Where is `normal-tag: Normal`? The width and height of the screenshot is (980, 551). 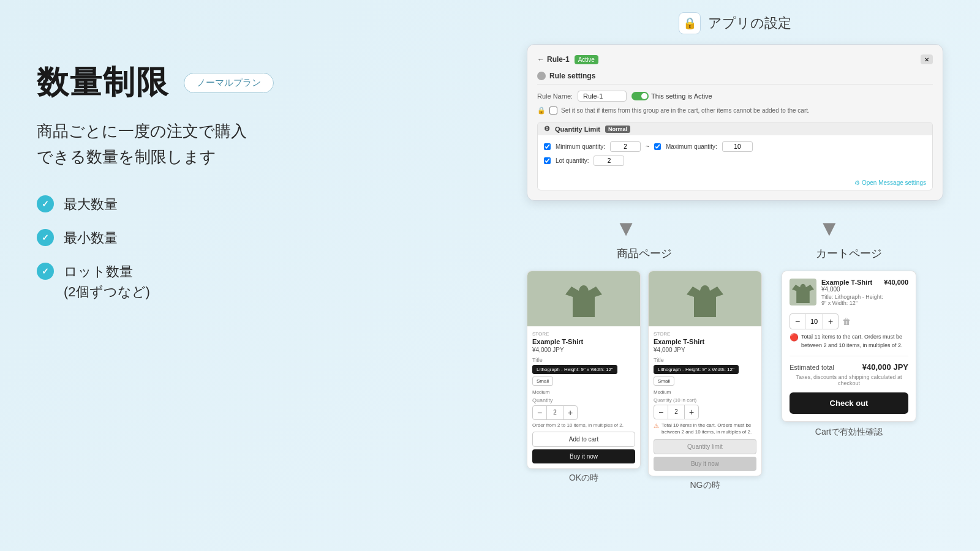
normal-tag: Normal is located at coordinates (617, 129).